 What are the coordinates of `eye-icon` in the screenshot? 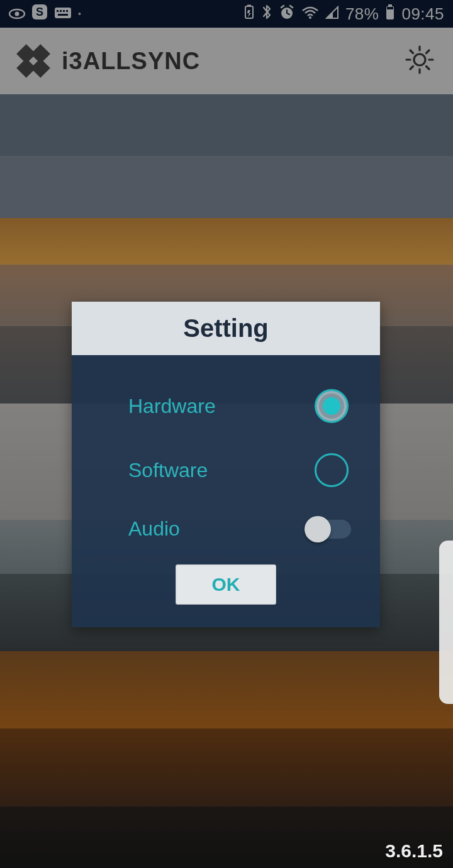 It's located at (17, 14).